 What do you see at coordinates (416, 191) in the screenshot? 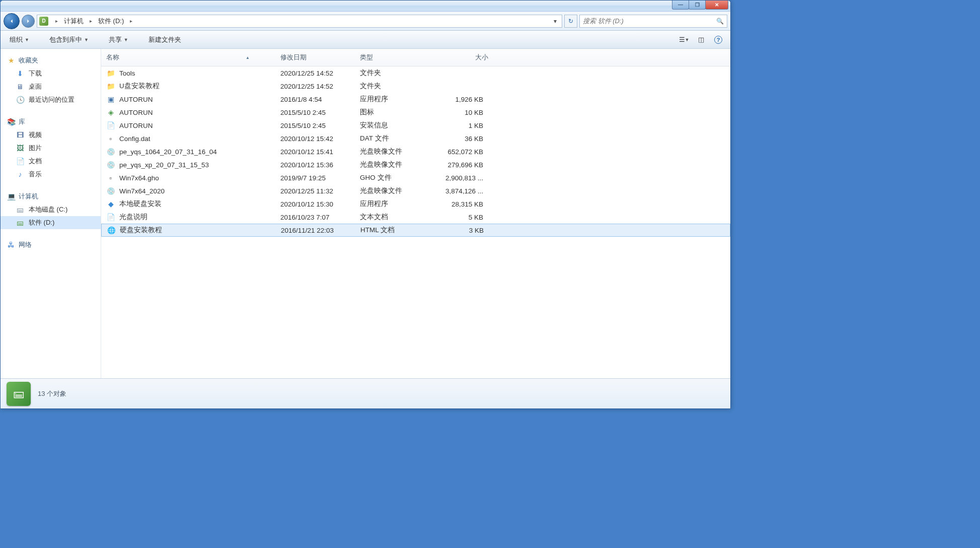
I see `file-row: 💿Win7x64_20202020/12/25 11:32光盘映像文件3,874…` at bounding box center [416, 191].